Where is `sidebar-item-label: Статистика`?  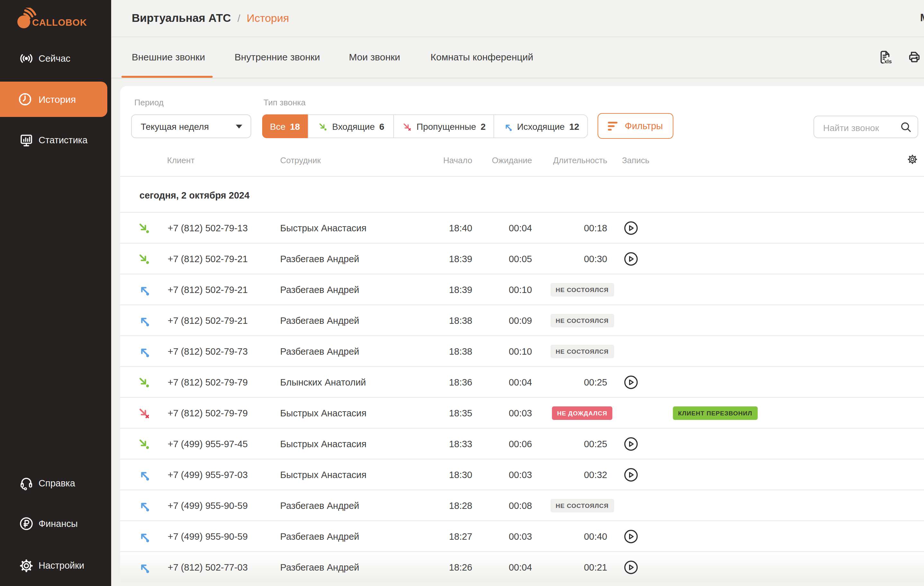
sidebar-item-label: Статистика is located at coordinates (63, 140).